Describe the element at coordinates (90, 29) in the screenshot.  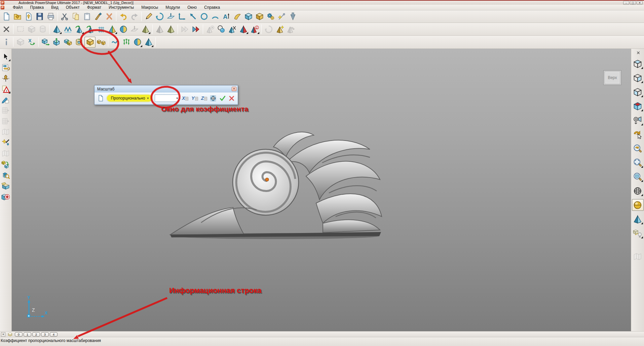
I see `surface-drive-curve-button` at that location.